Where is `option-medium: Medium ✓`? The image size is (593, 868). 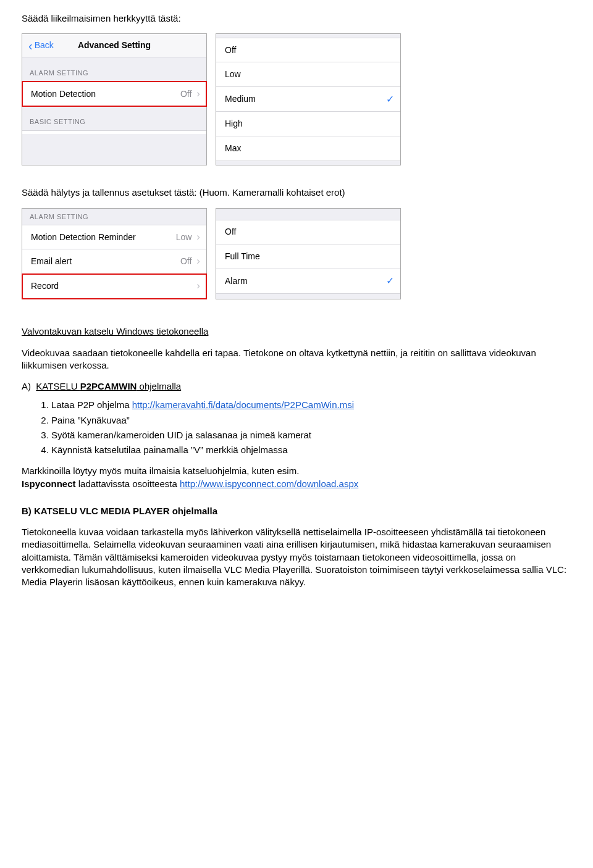
option-medium: Medium ✓ is located at coordinates (308, 99).